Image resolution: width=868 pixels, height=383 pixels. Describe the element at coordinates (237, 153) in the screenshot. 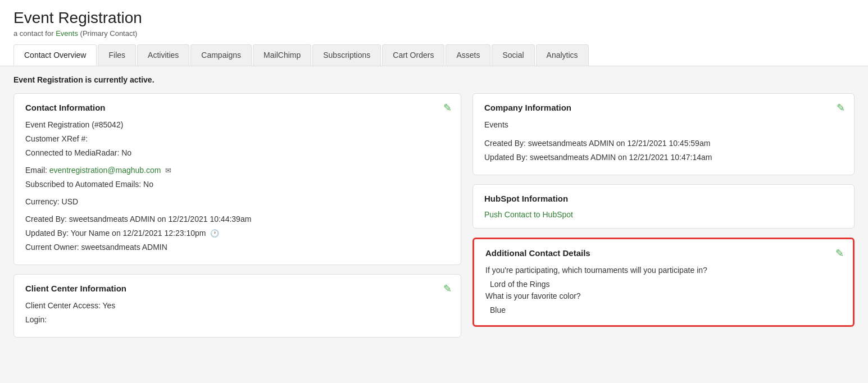

I see `contact-media-radar: Connected to MediaRadar: No` at that location.